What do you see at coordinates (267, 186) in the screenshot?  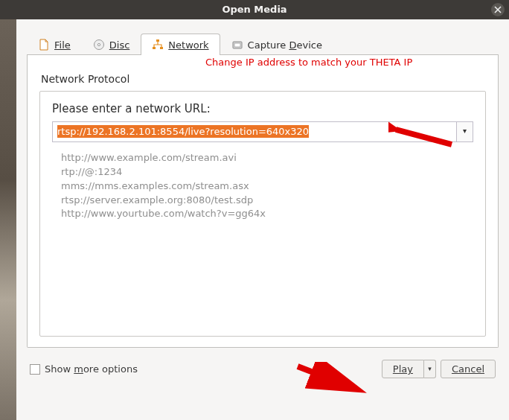 I see `url-examples: http://www.example.com/stream.avi rtp://…` at bounding box center [267, 186].